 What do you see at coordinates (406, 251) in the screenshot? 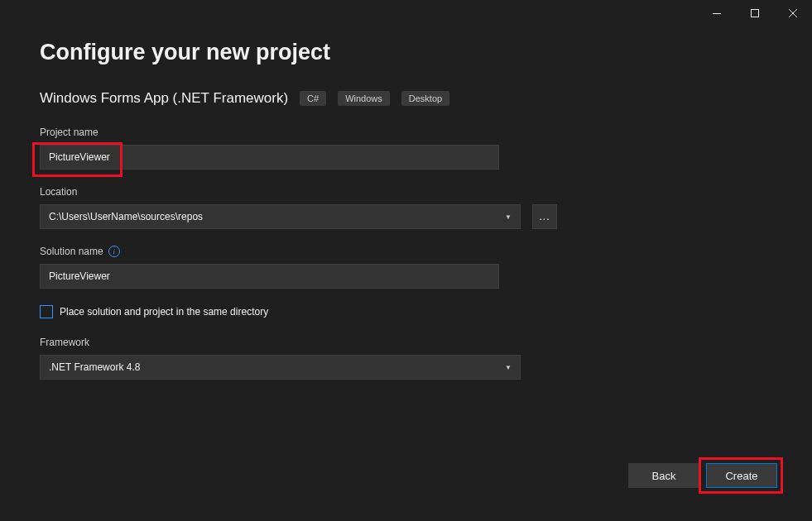
I see `solution-name-label: Solution name i` at bounding box center [406, 251].